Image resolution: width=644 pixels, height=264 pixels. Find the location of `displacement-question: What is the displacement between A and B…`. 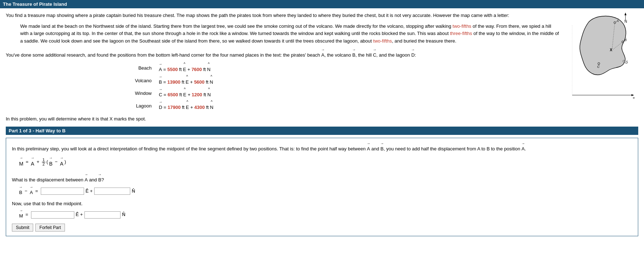

displacement-question: What is the displacement between A and B… is located at coordinates (322, 185).